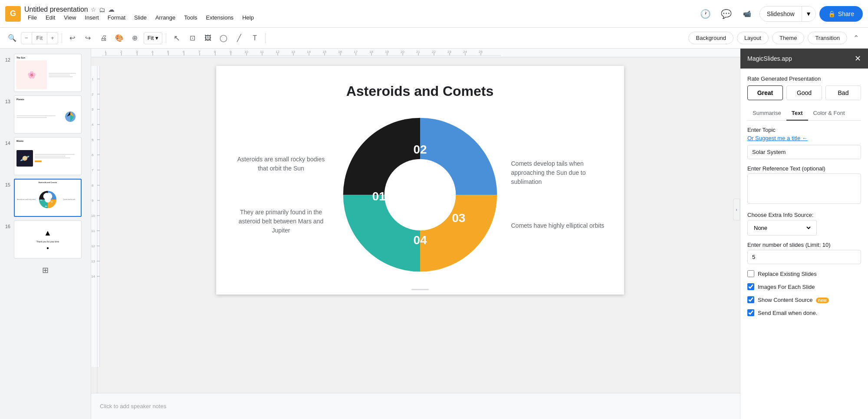 This screenshot has height=419, width=868. Describe the element at coordinates (153, 52) in the screenshot. I see `svg-text: 4` at that location.